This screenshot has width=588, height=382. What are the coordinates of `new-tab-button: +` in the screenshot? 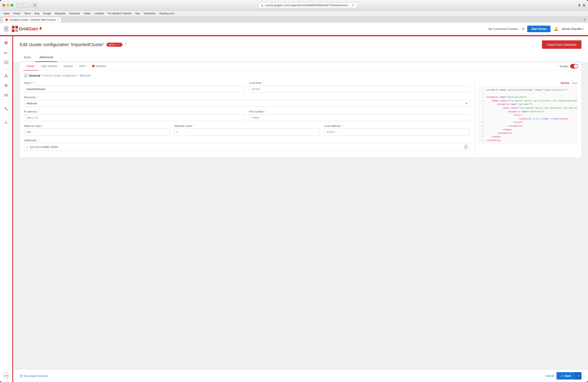 It's located at (585, 20).